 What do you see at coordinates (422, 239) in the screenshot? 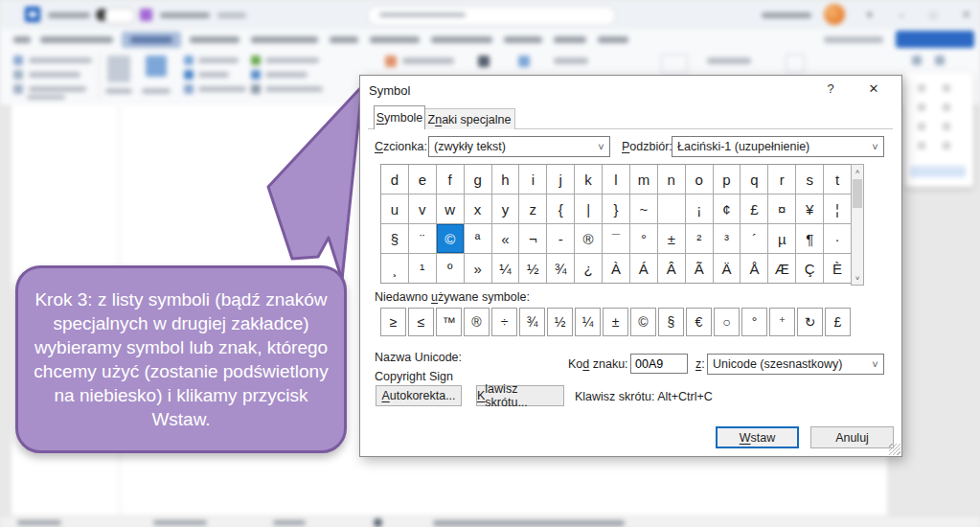
I see `symbol-cell: ¨` at bounding box center [422, 239].